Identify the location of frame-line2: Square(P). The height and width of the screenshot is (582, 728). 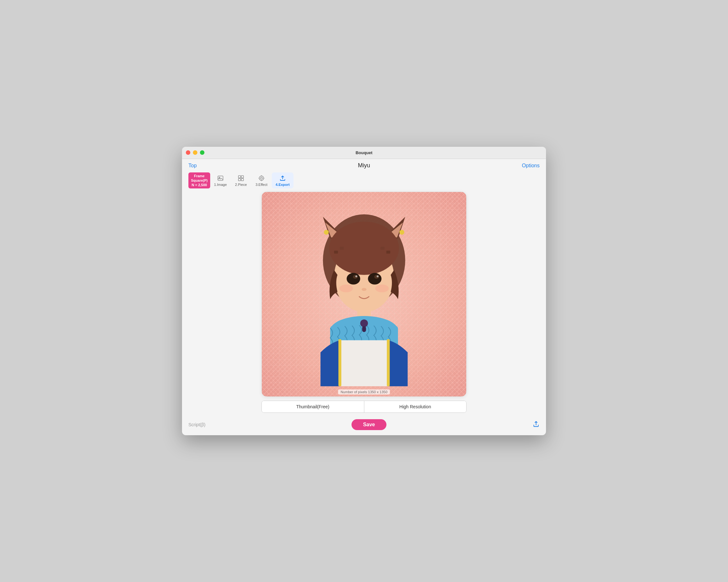
(199, 180).